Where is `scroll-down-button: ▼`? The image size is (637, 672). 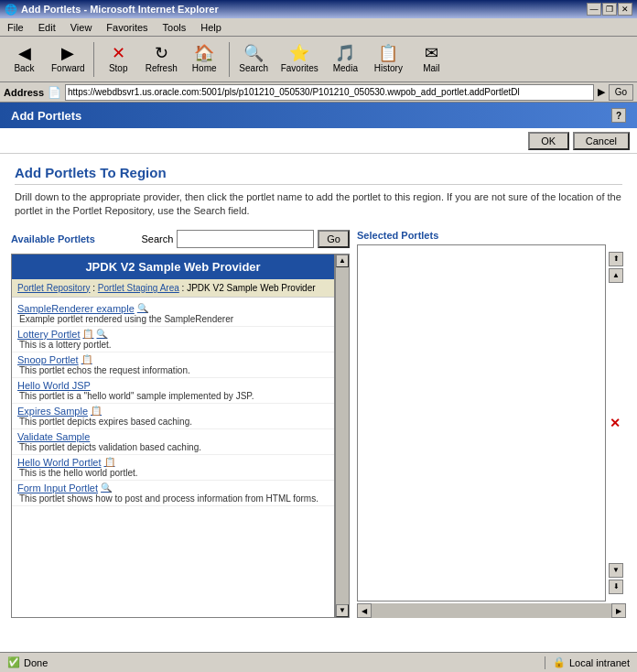
scroll-down-button: ▼ is located at coordinates (342, 611).